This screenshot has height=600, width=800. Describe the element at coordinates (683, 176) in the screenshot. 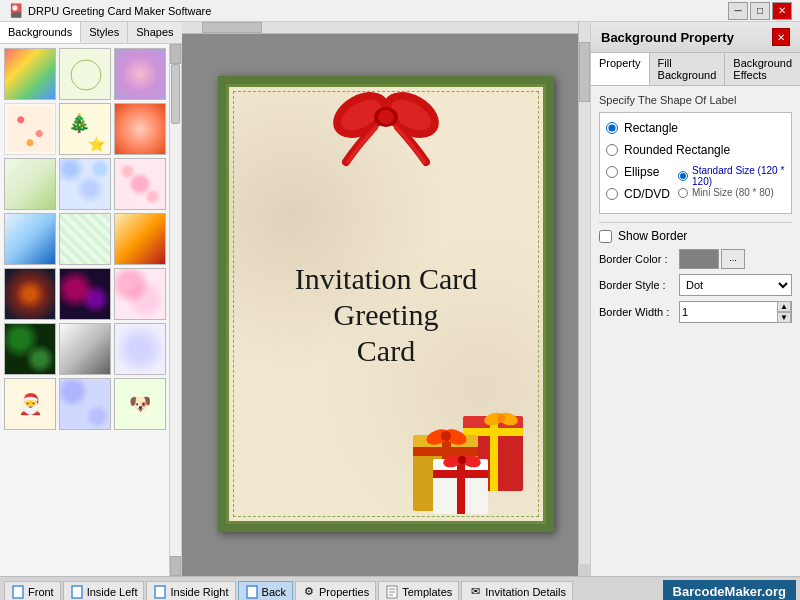

I see `radio-standard-size` at that location.